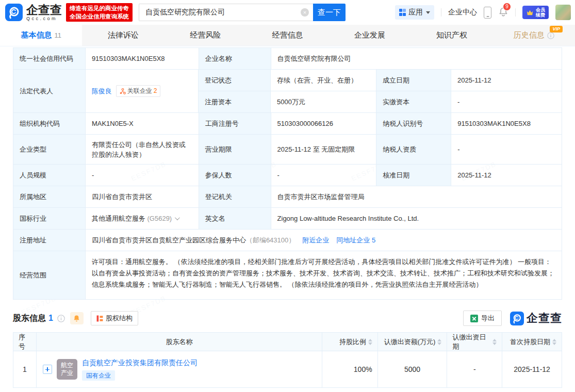 The height and width of the screenshot is (392, 575). What do you see at coordinates (142, 91) in the screenshot?
I see `legal-rep-cell: 陈俊良 关联企业 2` at bounding box center [142, 91].